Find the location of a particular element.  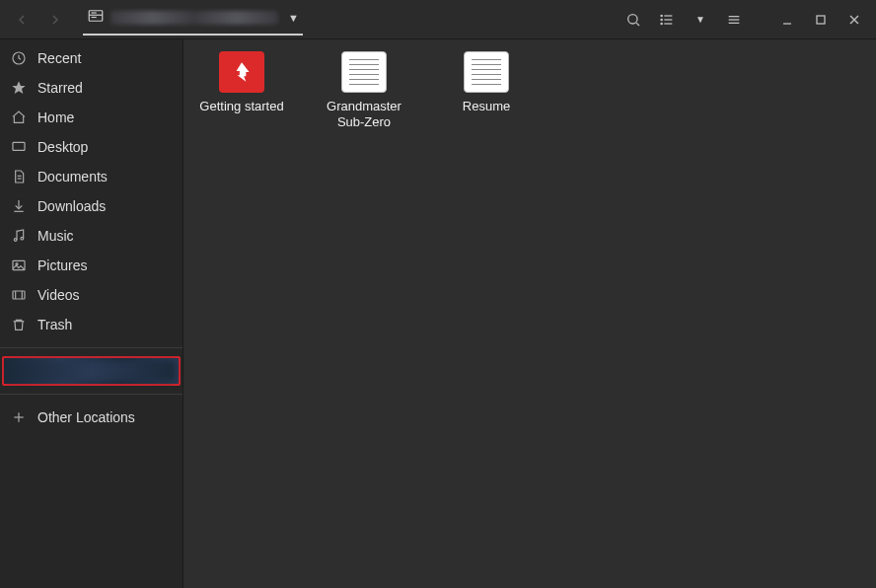

file-label: Getting started is located at coordinates (241, 107).